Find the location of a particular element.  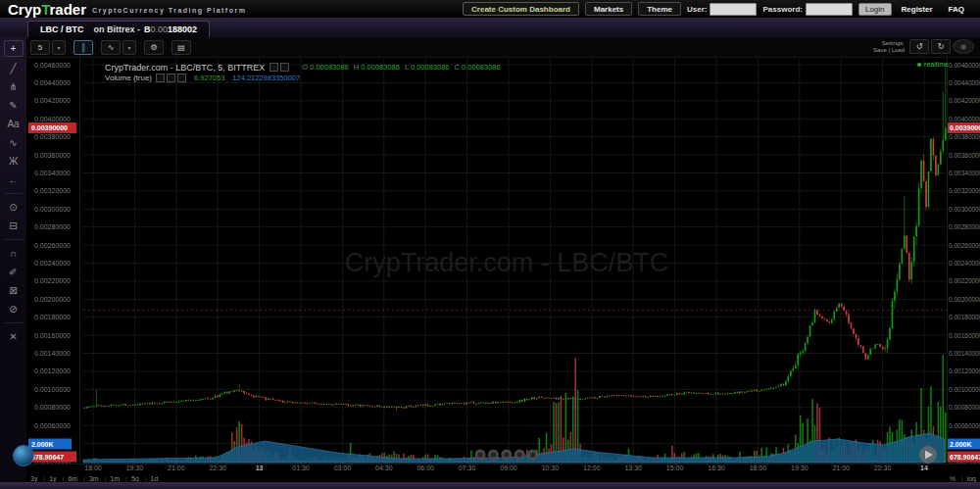

user-input is located at coordinates (733, 10).